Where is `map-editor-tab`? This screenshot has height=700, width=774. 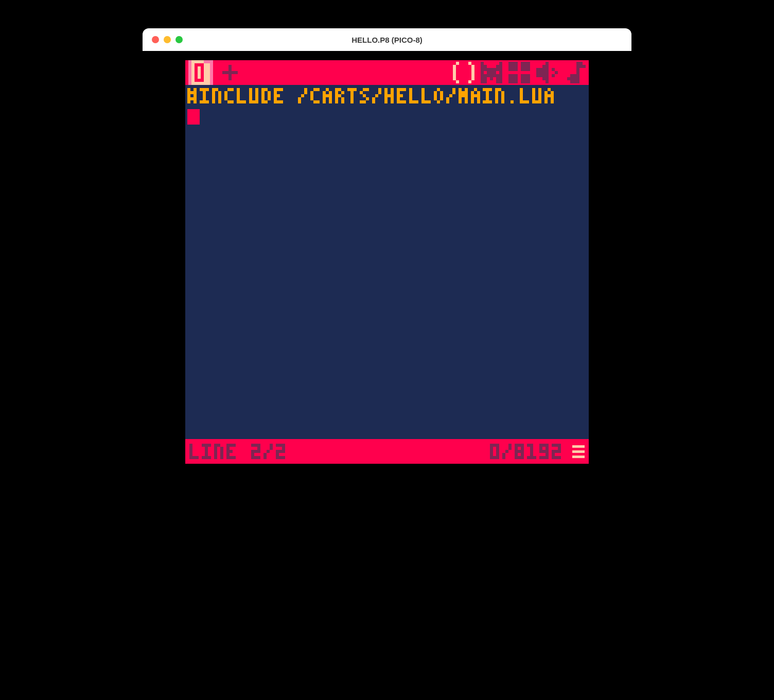 map-editor-tab is located at coordinates (519, 73).